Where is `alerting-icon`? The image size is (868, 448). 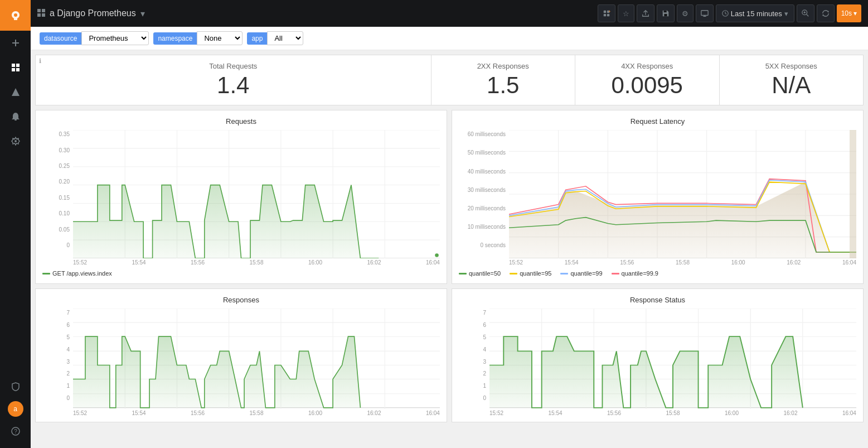 alerting-icon is located at coordinates (16, 117).